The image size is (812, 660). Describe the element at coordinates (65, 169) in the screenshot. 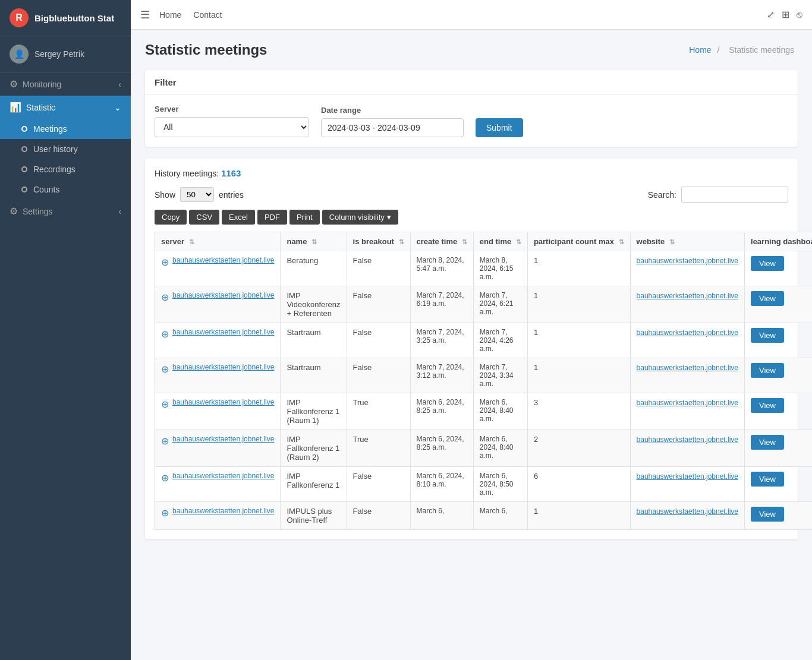

I see `sidebar-item-recordings: Recordings` at that location.